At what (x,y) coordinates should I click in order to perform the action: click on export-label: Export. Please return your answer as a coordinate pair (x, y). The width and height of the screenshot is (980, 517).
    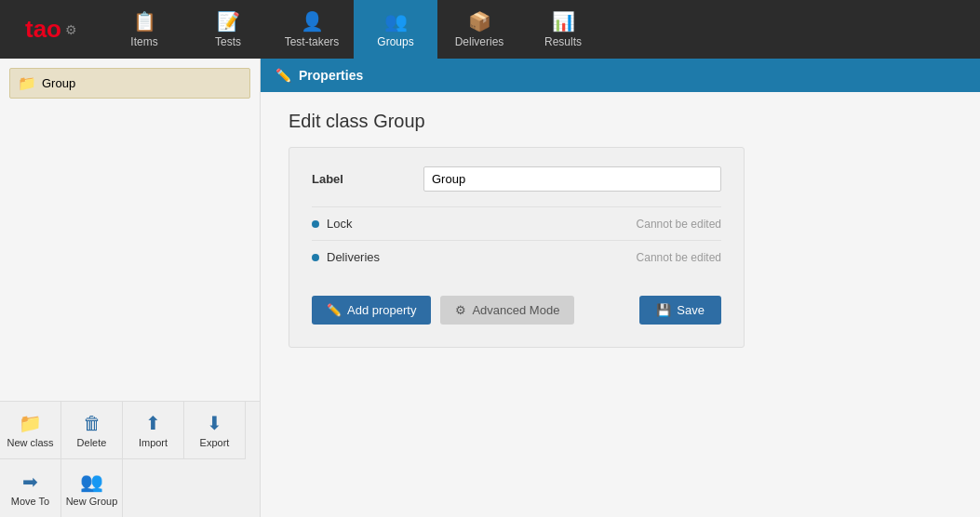
    Looking at the image, I should click on (215, 443).